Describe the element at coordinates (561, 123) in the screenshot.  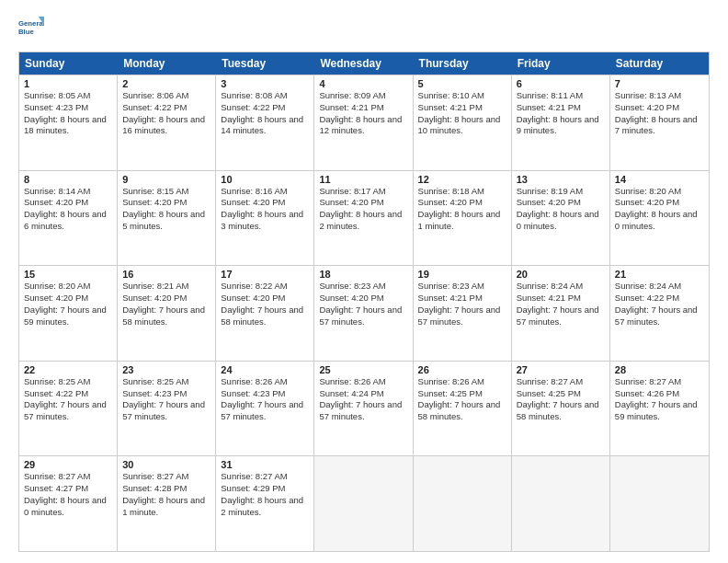
I see `calendar-cell: 6 Sunrise: 8:11 AM Sunset: 4:21 PM Dayli…` at that location.